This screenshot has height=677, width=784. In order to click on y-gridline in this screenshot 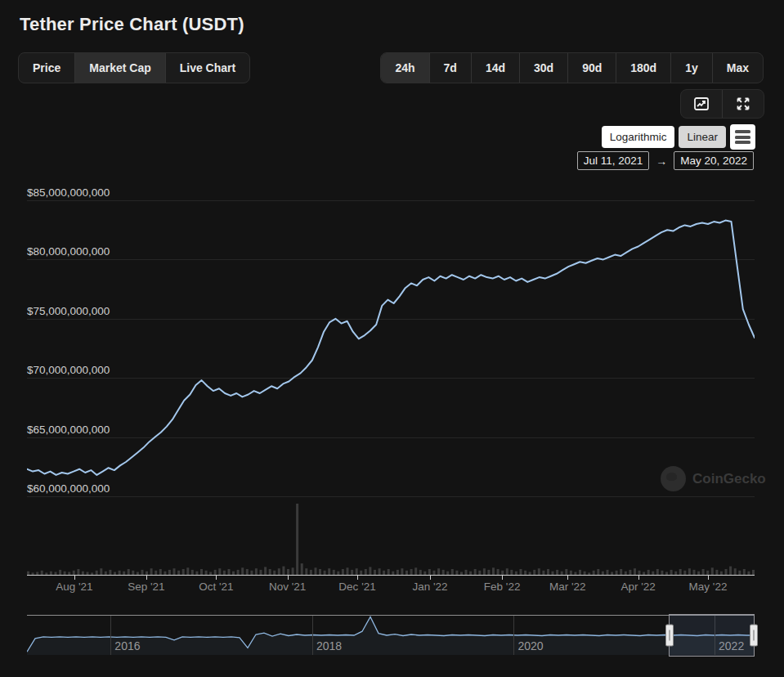, I will do `click(391, 497)`.